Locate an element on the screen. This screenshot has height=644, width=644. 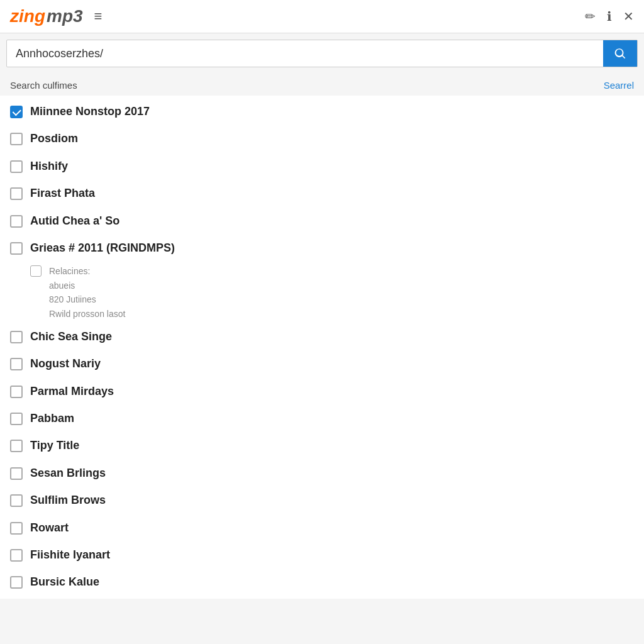
item-label: Grieas # 2011 (RGINDMPS) is located at coordinates (103, 248).